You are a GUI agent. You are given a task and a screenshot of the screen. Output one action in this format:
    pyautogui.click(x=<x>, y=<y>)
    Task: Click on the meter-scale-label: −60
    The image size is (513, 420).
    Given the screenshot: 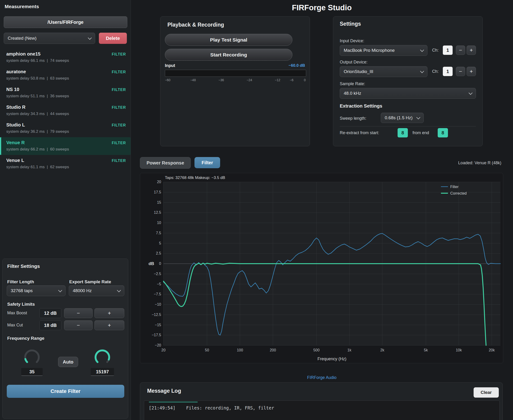 What is the action you would take?
    pyautogui.click(x=168, y=80)
    